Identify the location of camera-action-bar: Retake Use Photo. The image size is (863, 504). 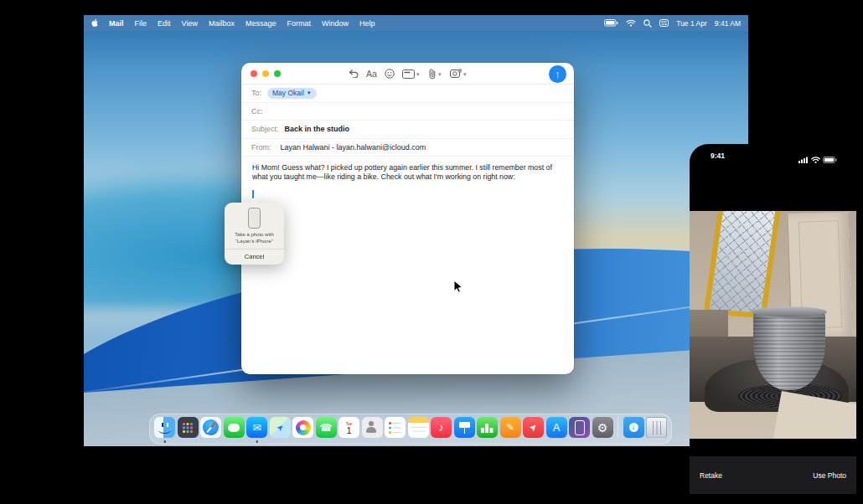
(773, 476).